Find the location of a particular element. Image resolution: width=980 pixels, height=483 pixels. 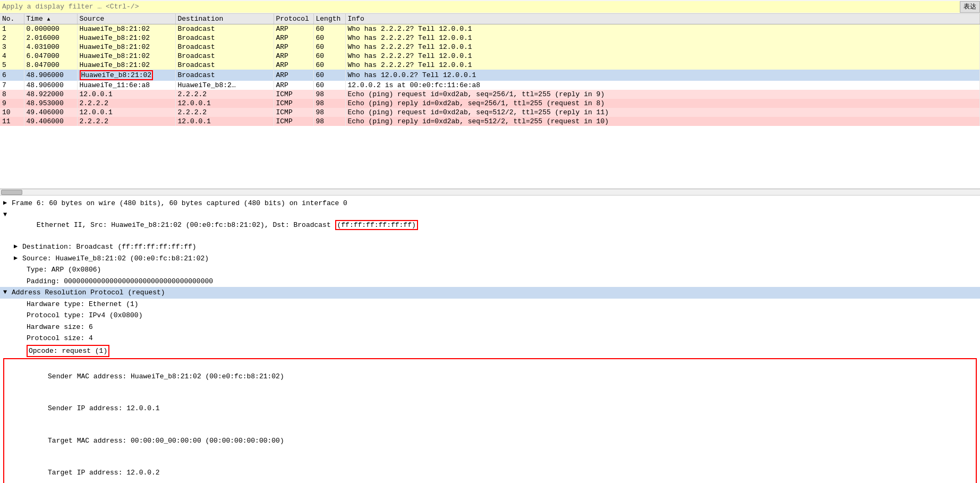

cell-time: 4.031000 is located at coordinates (50, 47).